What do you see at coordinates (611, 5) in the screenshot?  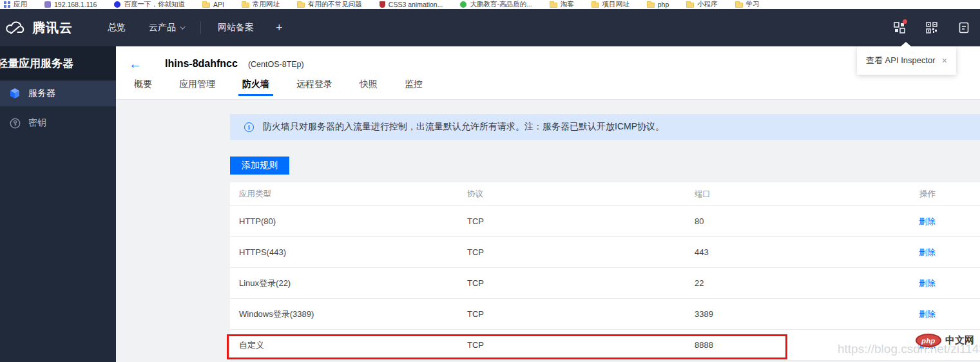 I see `bookmark-folder-project-sites: 项目网址` at bounding box center [611, 5].